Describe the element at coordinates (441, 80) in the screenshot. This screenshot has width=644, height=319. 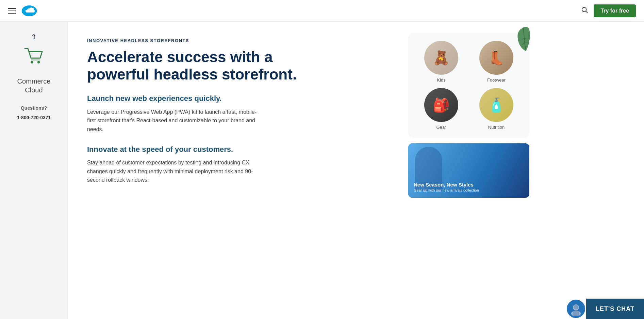
I see `kids-label: Kids` at that location.